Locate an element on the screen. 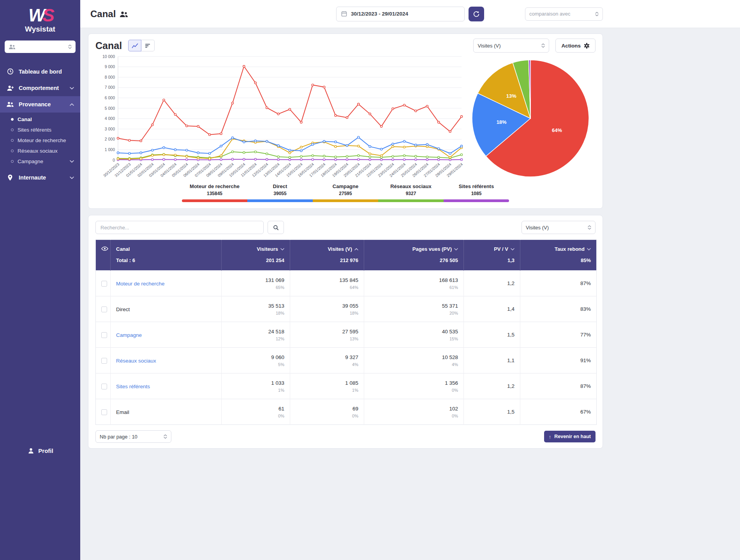 The height and width of the screenshot is (560, 740). pie-chart: 64%18%13% is located at coordinates (530, 118).